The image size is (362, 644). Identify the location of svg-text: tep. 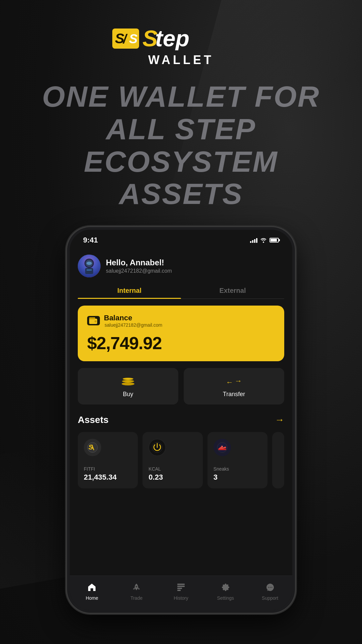
(172, 39).